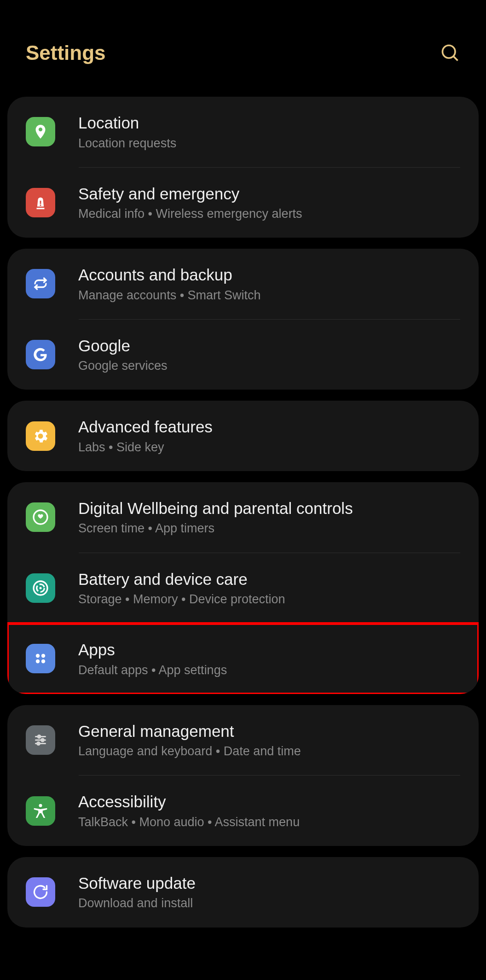 The width and height of the screenshot is (486, 980). Describe the element at coordinates (269, 822) in the screenshot. I see `row-subtitle: TalkBack • Mono audio • Assistant menu` at that location.